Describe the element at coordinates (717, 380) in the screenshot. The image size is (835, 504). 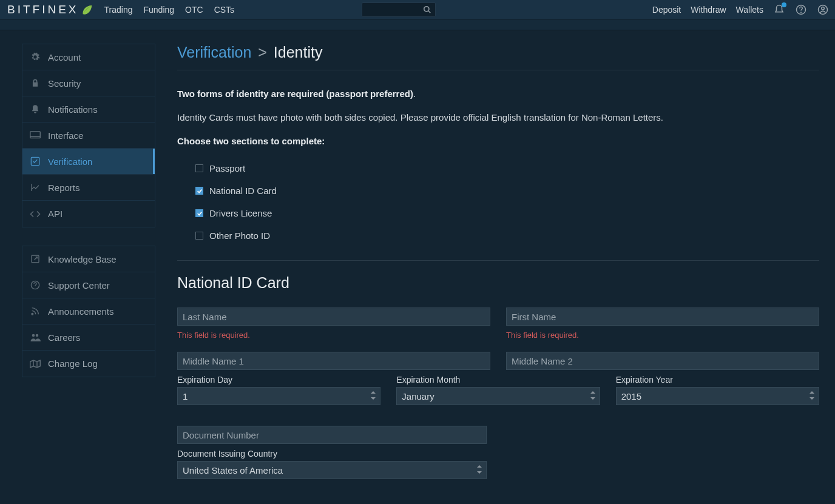
I see `exp-year-label: Expiration Year` at that location.